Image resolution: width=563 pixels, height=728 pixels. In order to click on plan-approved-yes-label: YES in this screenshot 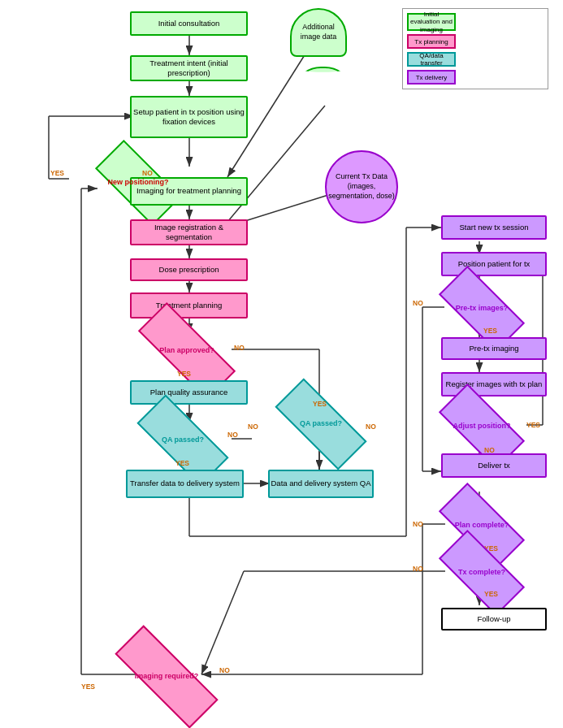, I will do `click(184, 374)`.